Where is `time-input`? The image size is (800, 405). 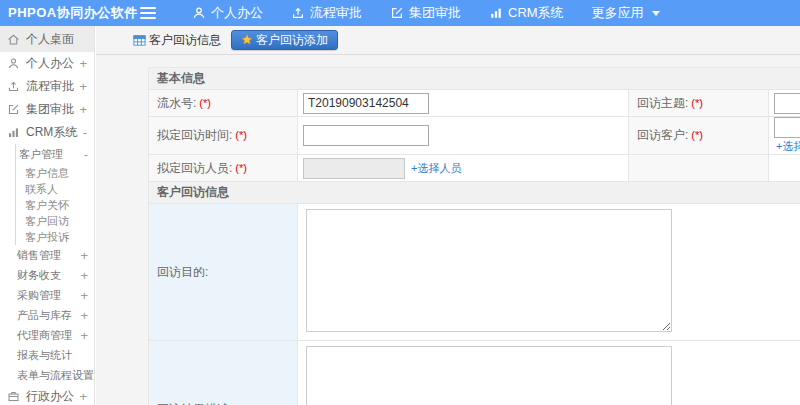 time-input is located at coordinates (366, 136).